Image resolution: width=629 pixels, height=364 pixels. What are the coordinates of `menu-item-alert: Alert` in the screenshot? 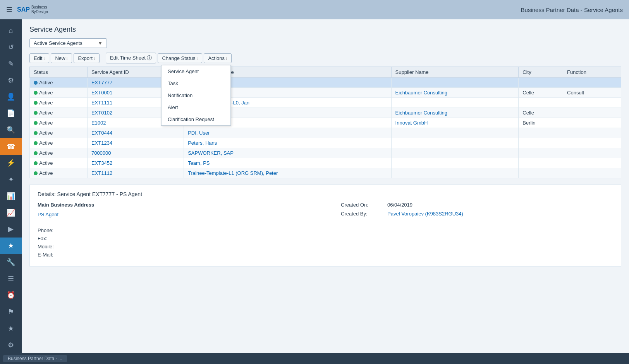 It's located at (196, 108).